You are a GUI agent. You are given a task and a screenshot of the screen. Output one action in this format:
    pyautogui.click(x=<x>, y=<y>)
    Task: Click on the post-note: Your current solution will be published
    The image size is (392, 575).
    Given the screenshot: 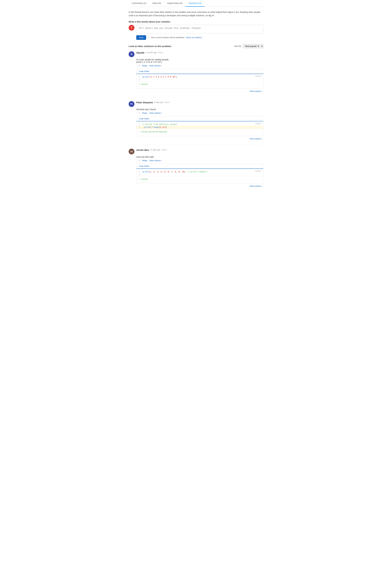 What is the action you would take?
    pyautogui.click(x=168, y=38)
    